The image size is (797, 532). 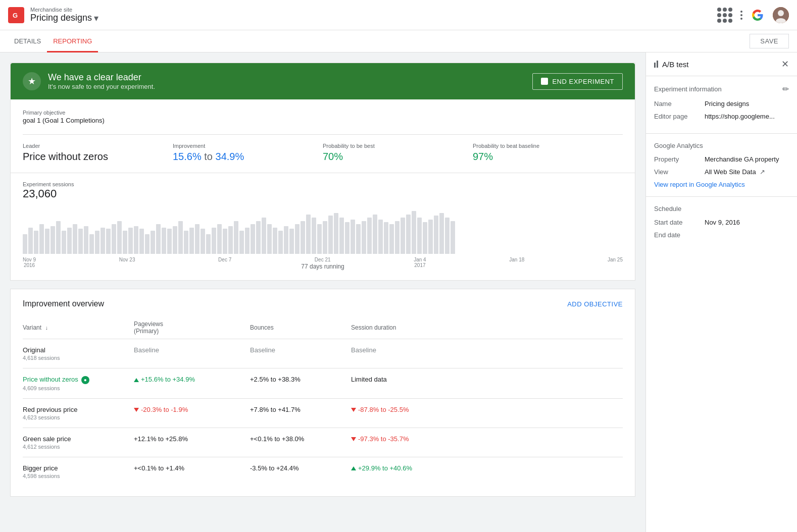 What do you see at coordinates (323, 231) in the screenshot?
I see `chart-bars` at bounding box center [323, 231].